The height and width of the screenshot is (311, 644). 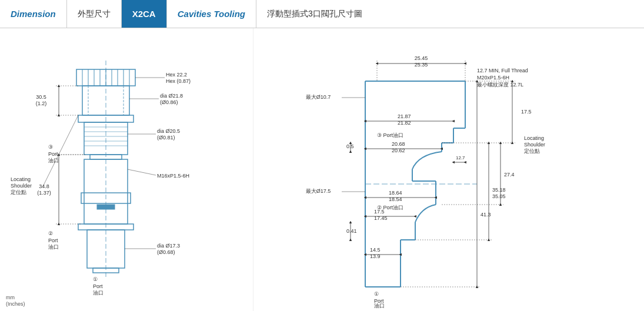 What do you see at coordinates (168, 131) in the screenshot?
I see `svg-text: dia Ø20.5` at bounding box center [168, 131].